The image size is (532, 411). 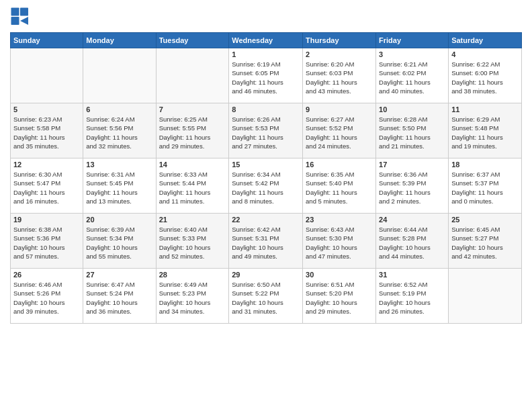 What do you see at coordinates (485, 133) in the screenshot?
I see `day-info: Sunrise: 6:29 AM Sunset: 5:48 PM Dayligh…` at bounding box center [485, 133].